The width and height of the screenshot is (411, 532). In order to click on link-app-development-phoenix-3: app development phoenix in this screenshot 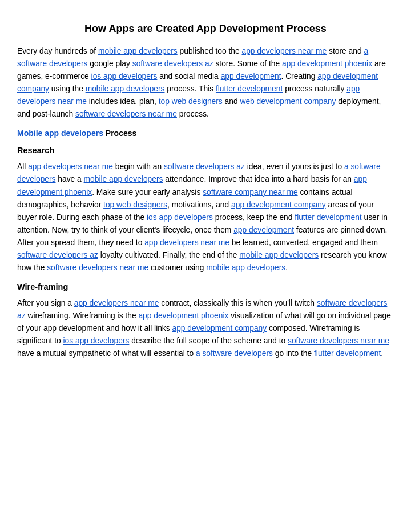, I will do `click(183, 315)`.